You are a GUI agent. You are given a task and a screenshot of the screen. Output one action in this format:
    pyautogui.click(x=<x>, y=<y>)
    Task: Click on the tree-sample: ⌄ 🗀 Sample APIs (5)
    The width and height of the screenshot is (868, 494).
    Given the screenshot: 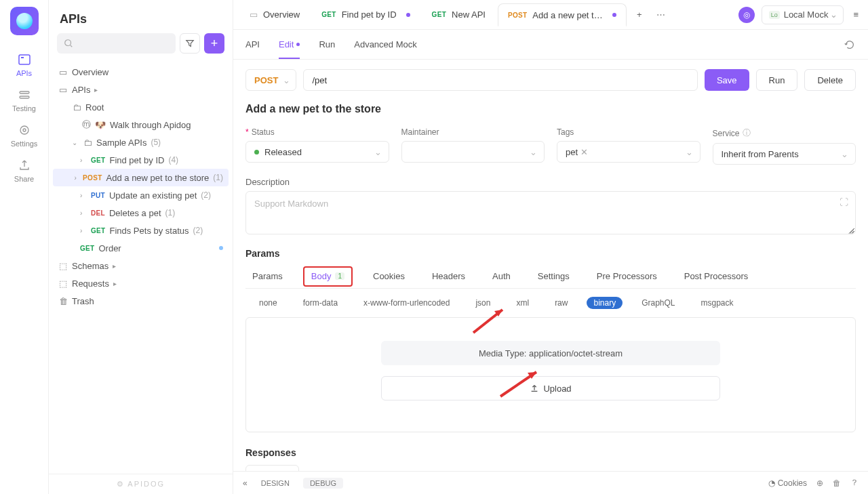 What is the action you would take?
    pyautogui.click(x=141, y=142)
    